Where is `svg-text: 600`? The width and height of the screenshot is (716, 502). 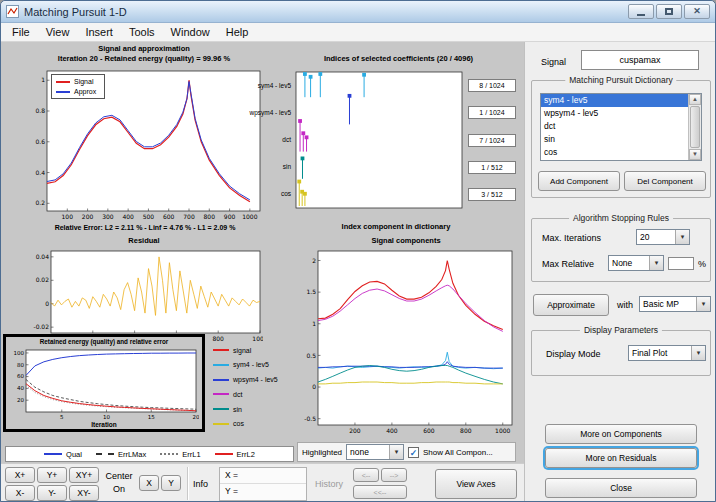 svg-text: 600 is located at coordinates (169, 216).